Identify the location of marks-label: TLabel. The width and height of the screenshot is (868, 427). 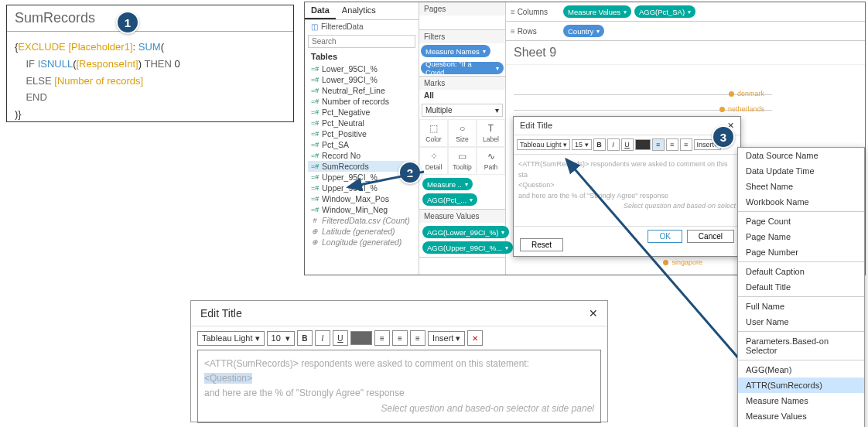
(490, 133).